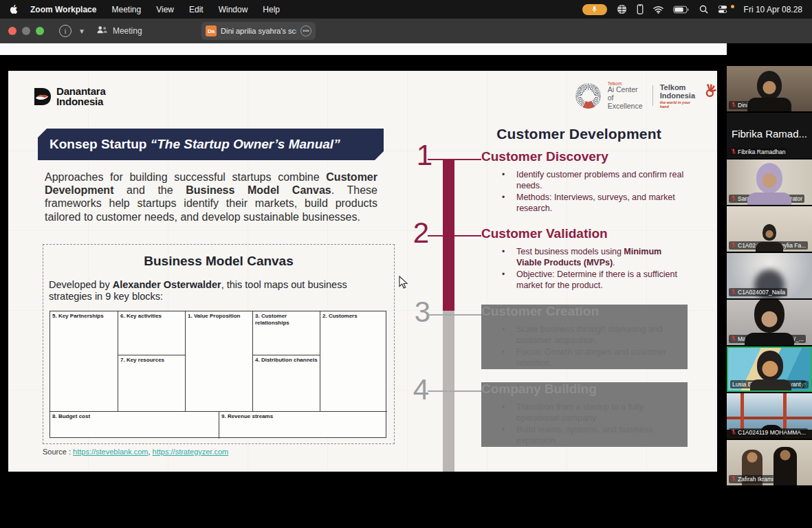 The width and height of the screenshot is (812, 528). What do you see at coordinates (110, 452) in the screenshot?
I see `source-link-steveblank: https://steveblank.com` at bounding box center [110, 452].